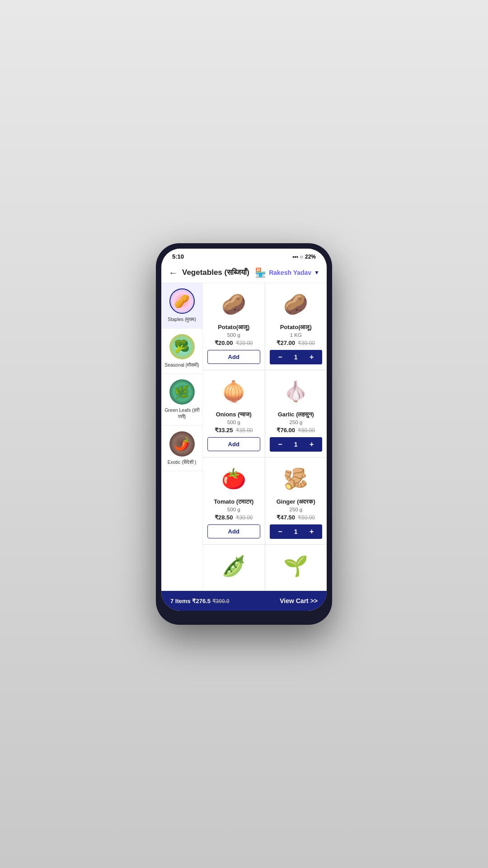 This screenshot has width=488, height=868. Describe the element at coordinates (234, 430) in the screenshot. I see `price-row-onions-500g: ₹33.25 ₹35.00` at that location.